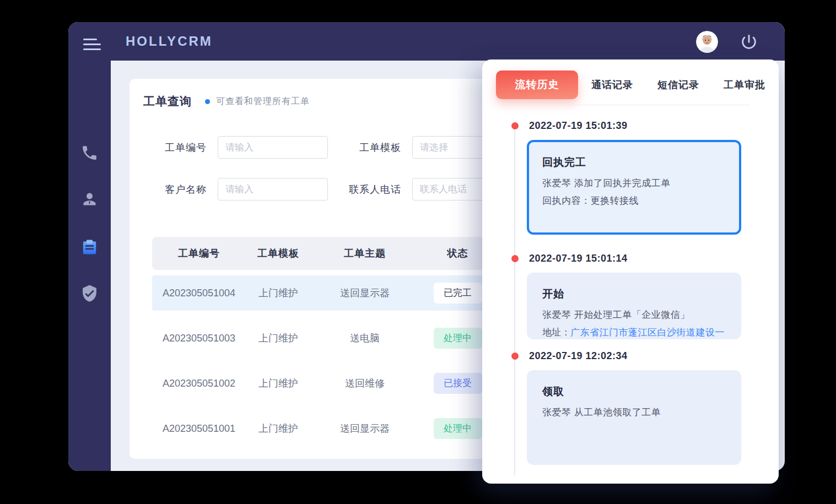  What do you see at coordinates (324, 293) in the screenshot?
I see `table-row: A202305051004 上门维护 送回显示器 已完工` at bounding box center [324, 293].